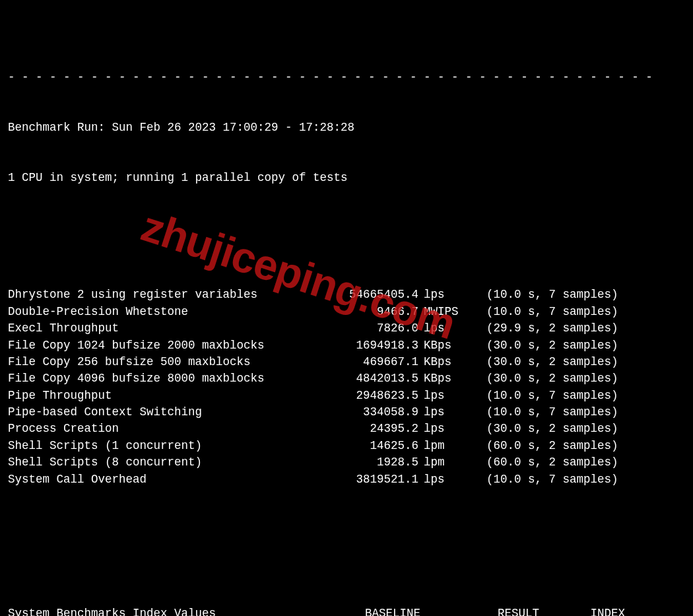 The height and width of the screenshot is (616, 693). What do you see at coordinates (150, 412) in the screenshot?
I see `test-name: Pipe-based Context Switching` at bounding box center [150, 412].